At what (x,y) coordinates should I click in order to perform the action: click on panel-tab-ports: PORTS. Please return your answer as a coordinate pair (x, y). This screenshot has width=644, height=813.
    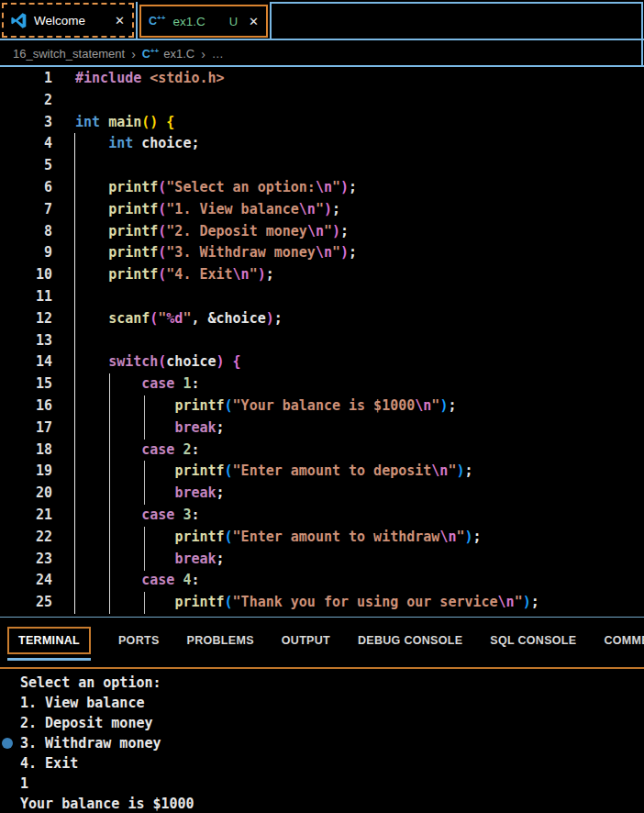
    Looking at the image, I should click on (139, 640).